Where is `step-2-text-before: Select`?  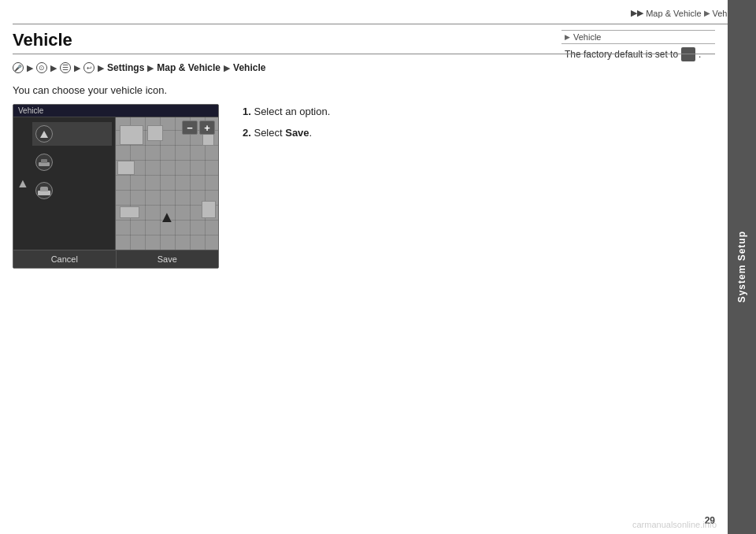 step-2-text-before: Select is located at coordinates (269, 132).